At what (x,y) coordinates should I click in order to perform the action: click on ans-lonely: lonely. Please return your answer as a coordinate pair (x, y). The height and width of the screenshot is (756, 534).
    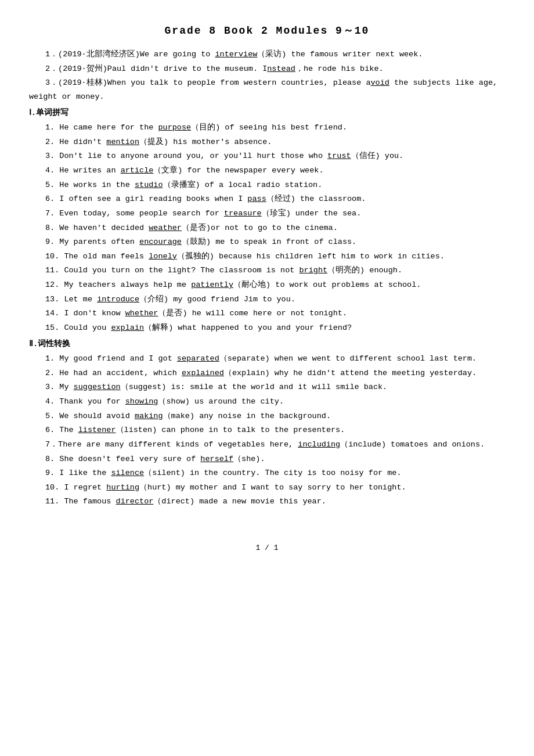
    Looking at the image, I should click on (163, 257).